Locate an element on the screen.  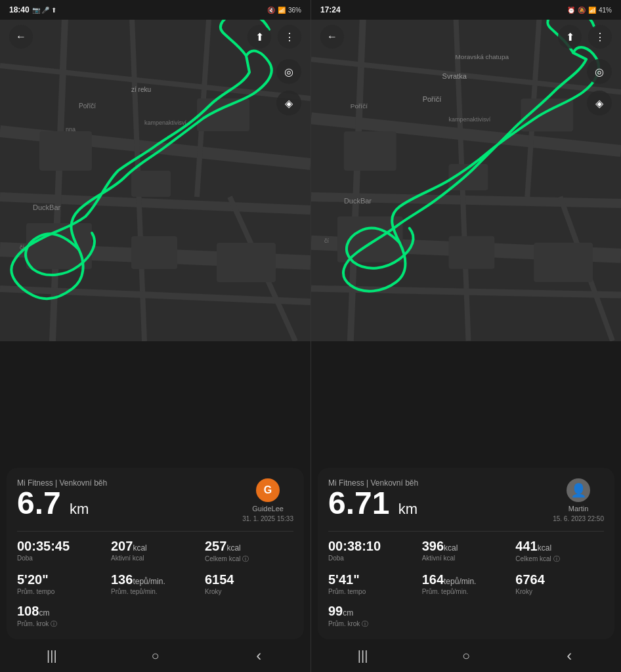
stat-item: 257kcalCelkem kcal ⓘ is located at coordinates (249, 551).